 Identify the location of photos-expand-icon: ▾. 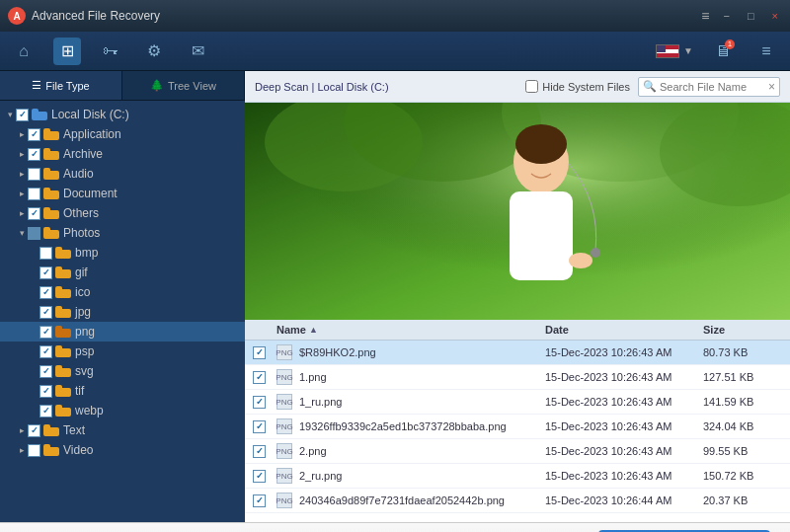
(22, 233).